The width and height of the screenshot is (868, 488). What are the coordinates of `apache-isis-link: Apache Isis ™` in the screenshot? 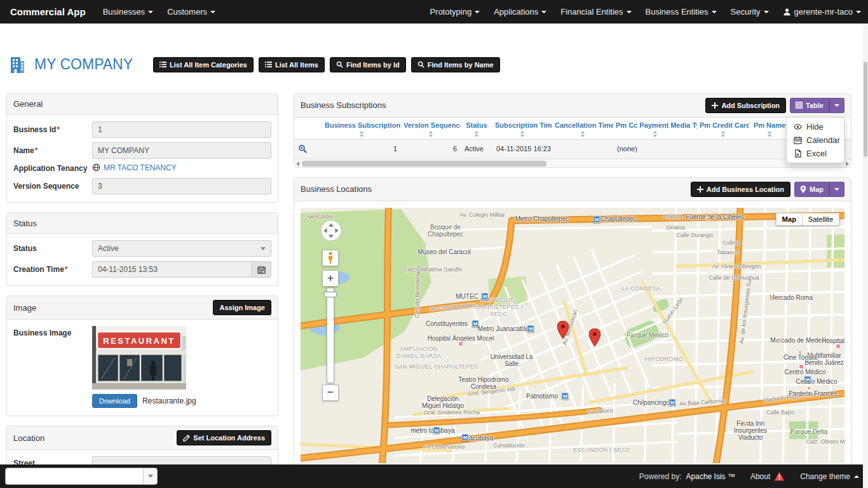 It's located at (710, 477).